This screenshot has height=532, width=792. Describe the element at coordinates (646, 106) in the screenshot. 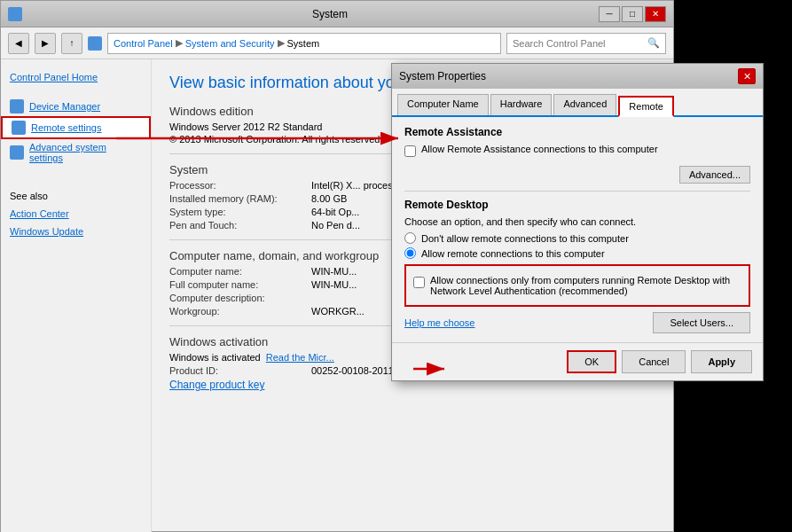

I see `tab-remote: Remote` at that location.